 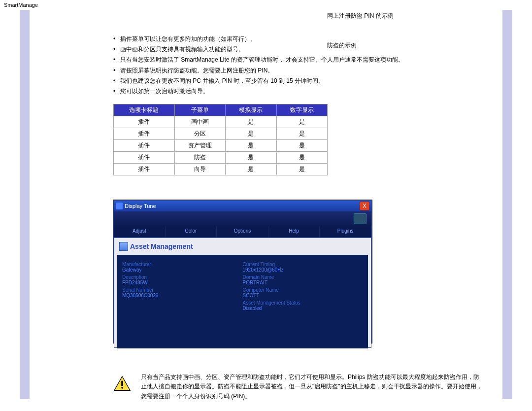 What do you see at coordinates (182, 290) in the screenshot?
I see `field-label: Serial Number` at bounding box center [182, 290].